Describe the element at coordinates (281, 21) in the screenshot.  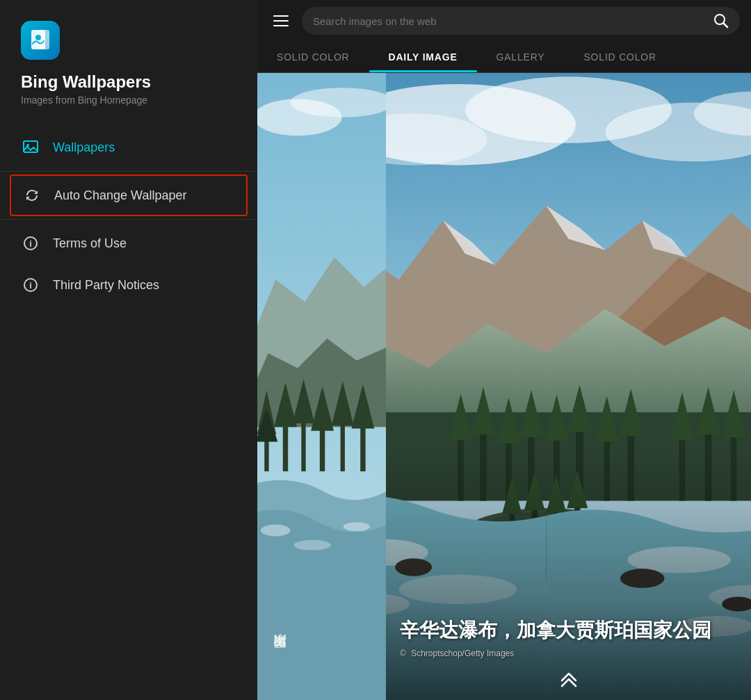
I see `hamburger-button` at that location.